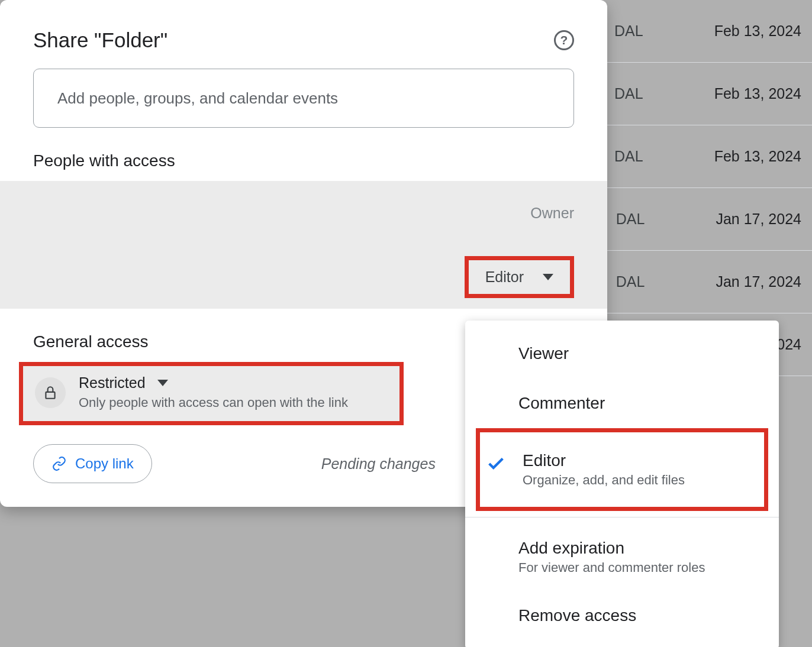 Image resolution: width=812 pixels, height=647 pixels. What do you see at coordinates (304, 213) in the screenshot?
I see `person-row-owner: Owner` at bounding box center [304, 213].